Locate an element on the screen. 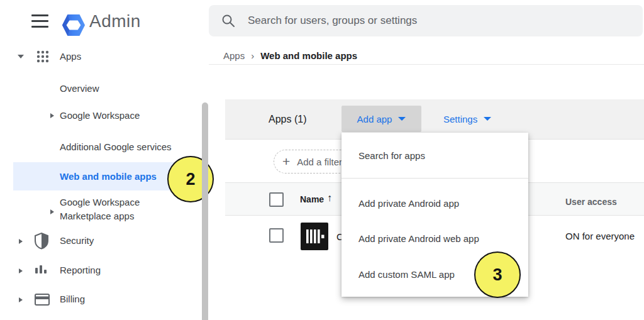  annotation-step-3-number: 3 is located at coordinates (497, 275).